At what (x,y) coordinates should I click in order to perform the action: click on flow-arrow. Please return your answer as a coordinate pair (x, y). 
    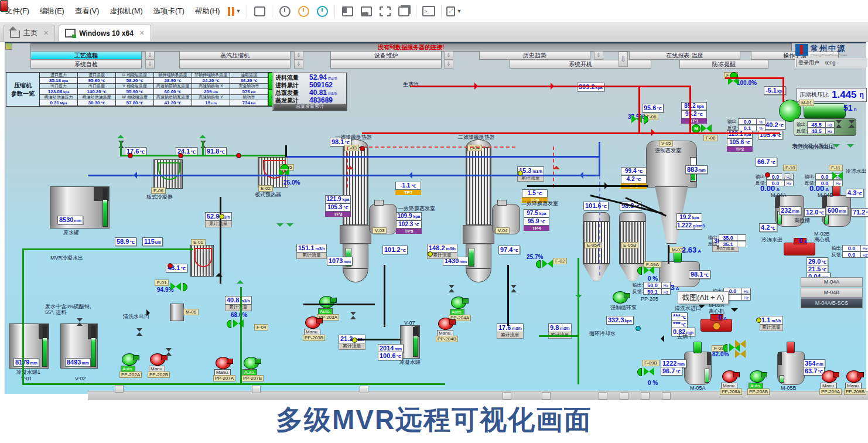
    Looking at the image, I should click on (219, 275).